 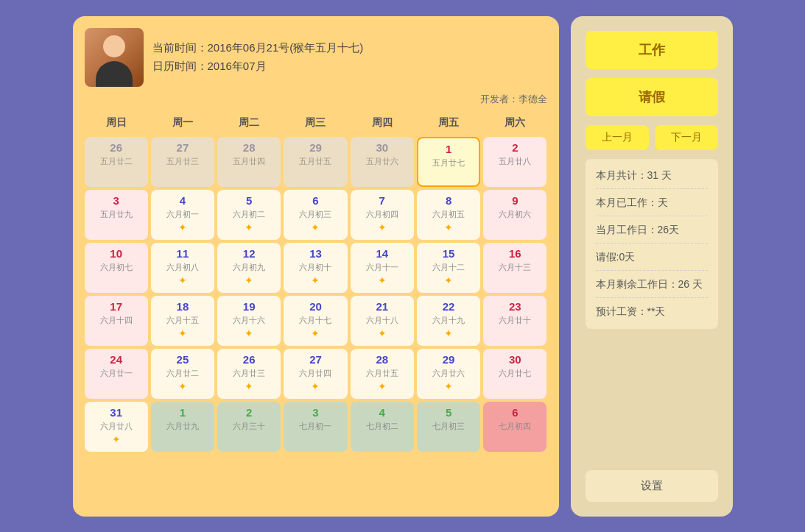 I want to click on lunar-date: 六月廿八, so click(x=116, y=427).